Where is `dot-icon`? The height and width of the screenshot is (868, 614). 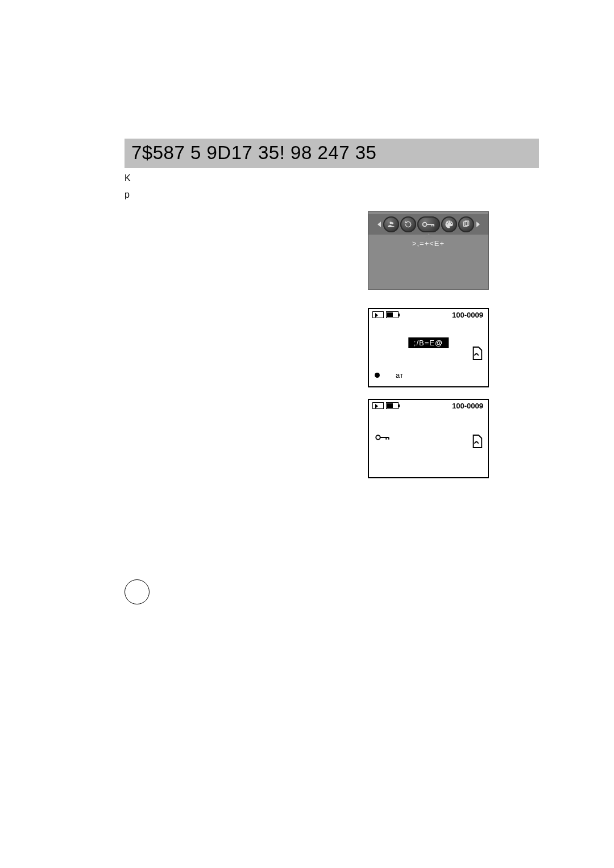 dot-icon is located at coordinates (377, 375).